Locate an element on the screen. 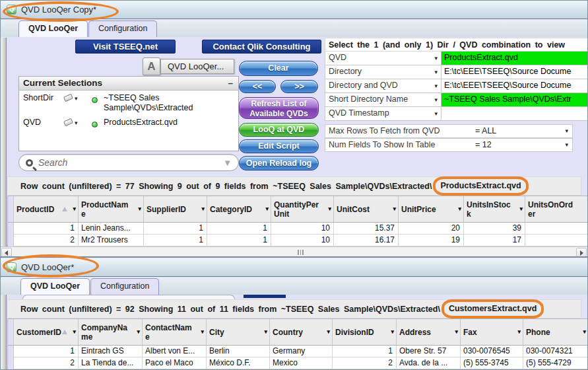 This screenshot has width=588, height=370. column-header-supplierid: SupplierID▾ is located at coordinates (176, 209).